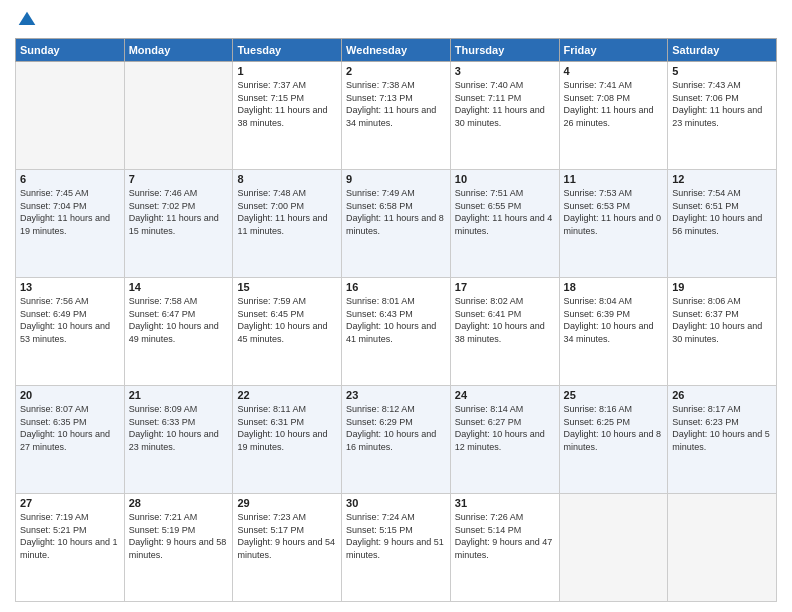 Image resolution: width=792 pixels, height=612 pixels. What do you see at coordinates (722, 50) in the screenshot?
I see `day-header-saturday: Saturday` at bounding box center [722, 50].